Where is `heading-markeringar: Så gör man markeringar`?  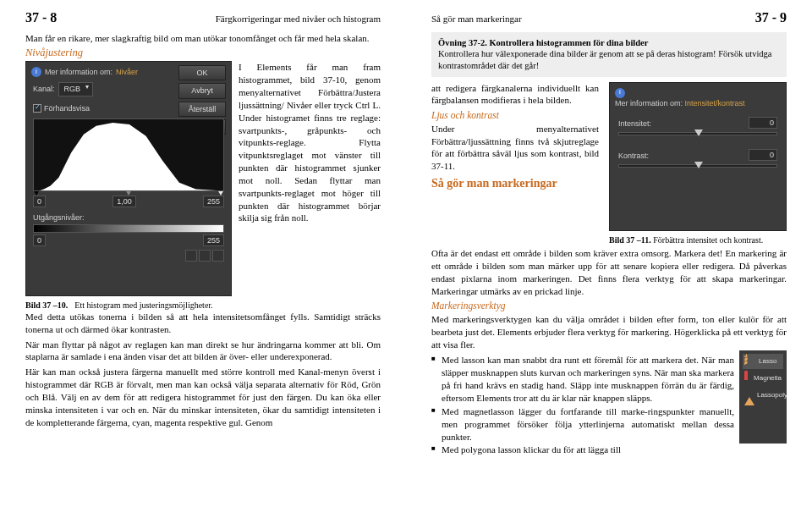
heading-markeringar: Så gör man markeringar is located at coordinates (515, 185).